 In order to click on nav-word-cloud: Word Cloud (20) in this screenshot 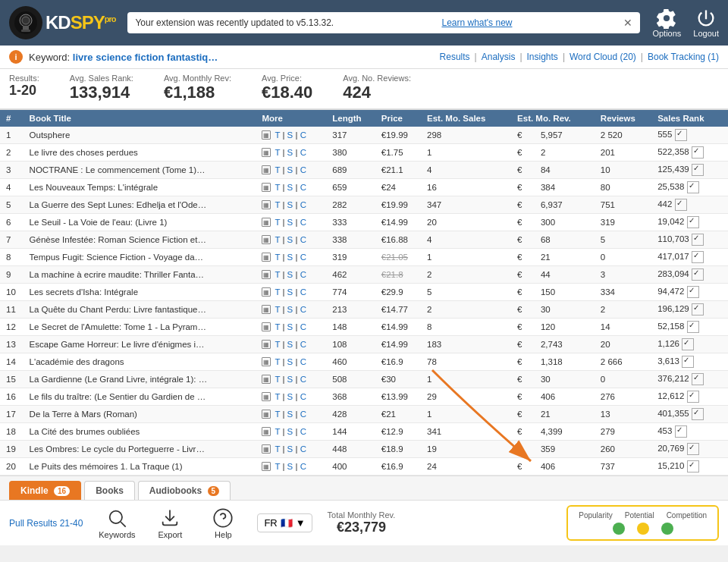, I will do `click(603, 57)`.